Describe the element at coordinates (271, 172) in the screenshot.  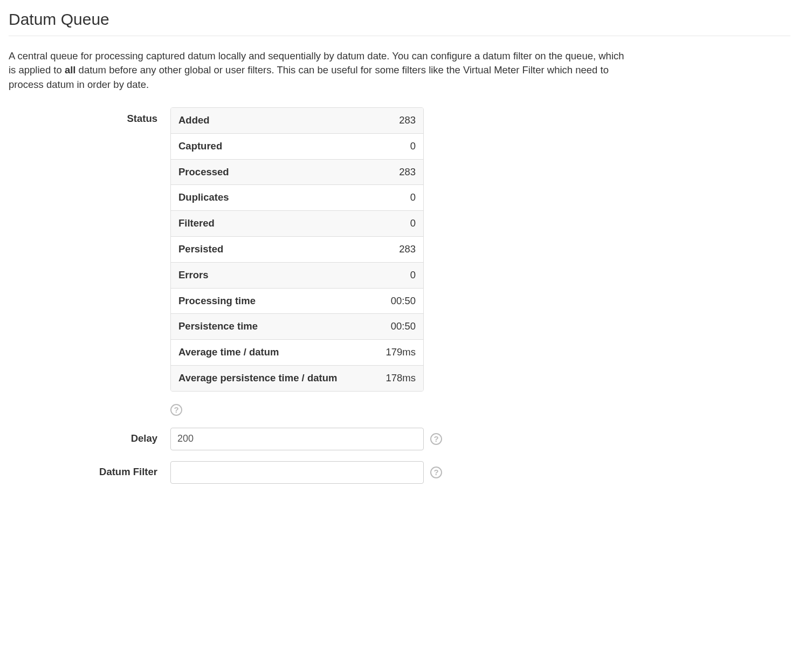
I see `status-key: Processed` at that location.